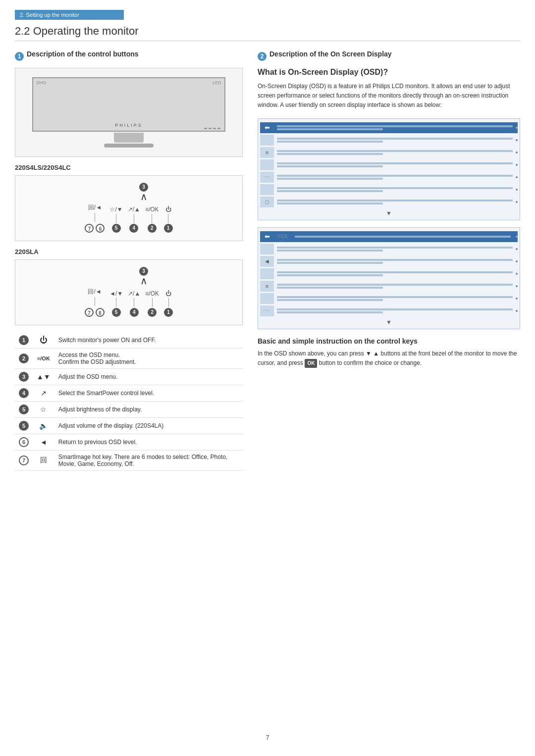 Image resolution: width=535 pixels, height=756 pixels. Describe the element at coordinates (129, 252) in the screenshot. I see `model2-label: 220SLA` at that location.